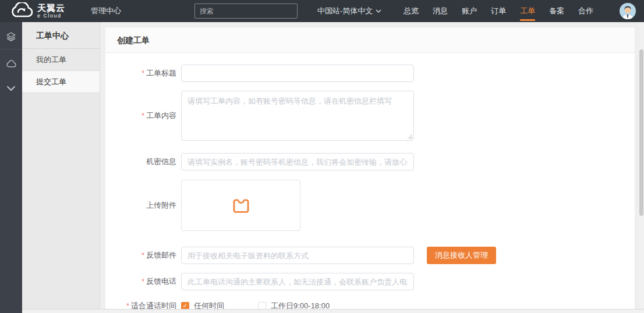 The height and width of the screenshot is (313, 644). I want to click on layers-icon, so click(11, 37).